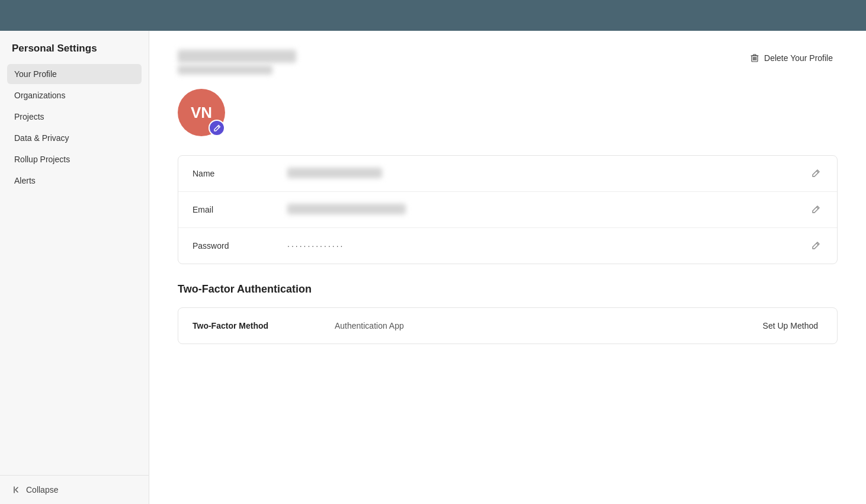 The height and width of the screenshot is (504, 866). What do you see at coordinates (433, 15) in the screenshot?
I see `top-bar` at bounding box center [433, 15].